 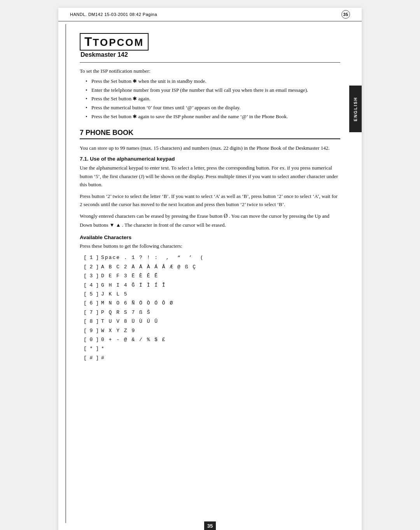 I want to click on language-label: ENGLISH, so click(x=355, y=109).